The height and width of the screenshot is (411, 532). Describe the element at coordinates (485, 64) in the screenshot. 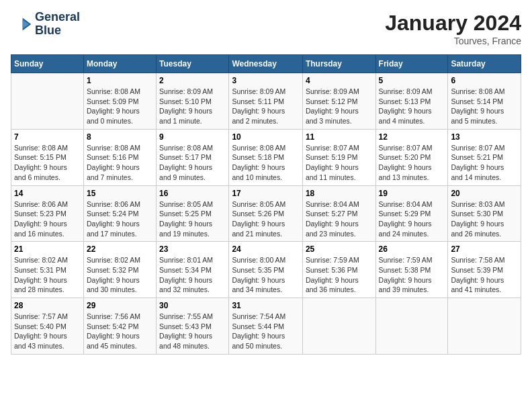

I see `header-day-saturday: Saturday` at that location.